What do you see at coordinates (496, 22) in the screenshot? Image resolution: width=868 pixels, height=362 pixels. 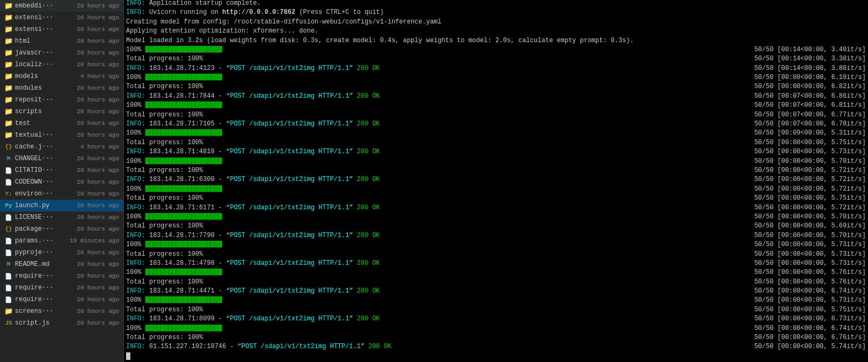 I see `terminal-line: Creating model from config: /root/stable…` at bounding box center [496, 22].